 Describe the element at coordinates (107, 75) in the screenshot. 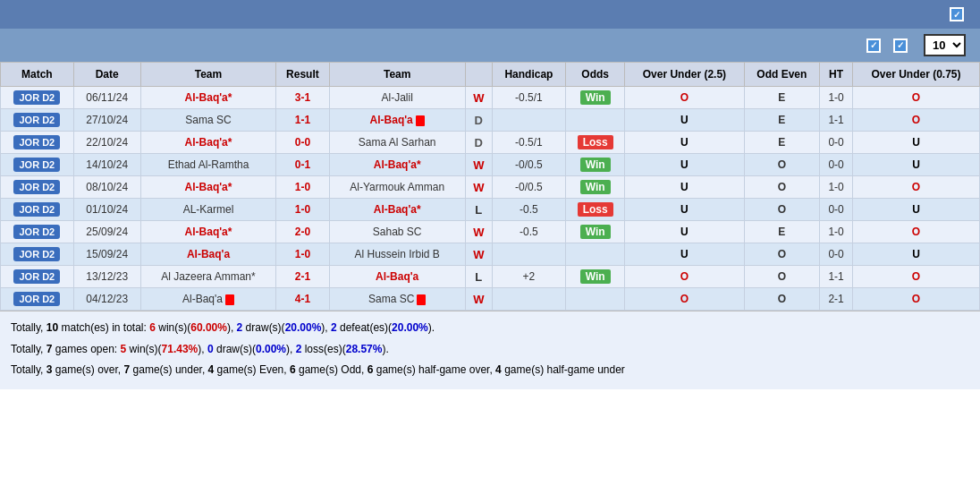

I see `col-date: Date` at that location.